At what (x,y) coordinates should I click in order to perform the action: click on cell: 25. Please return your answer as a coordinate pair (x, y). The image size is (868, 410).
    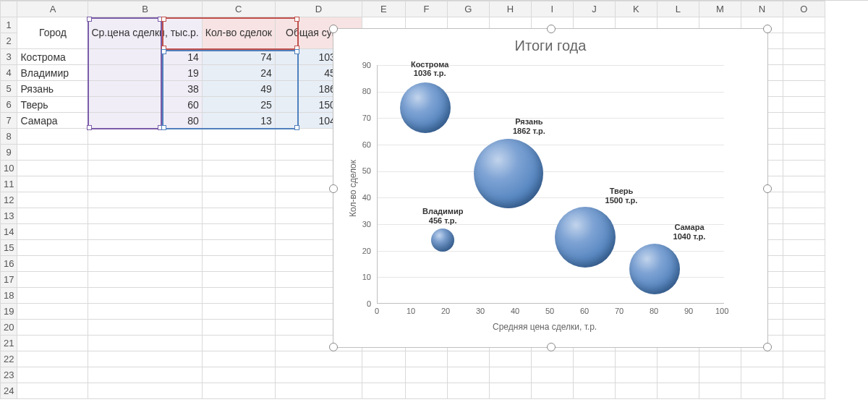
    Looking at the image, I should click on (239, 105).